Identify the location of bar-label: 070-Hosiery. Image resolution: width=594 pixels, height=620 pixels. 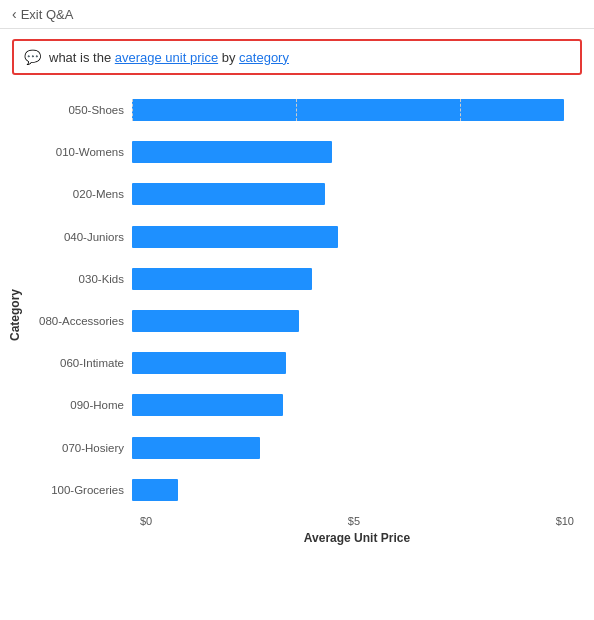
(78, 448).